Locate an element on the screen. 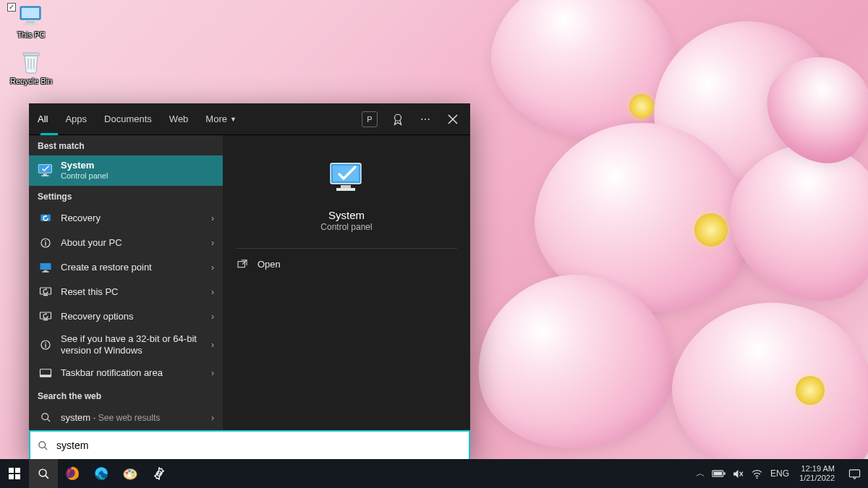  tray-overflow: ︿ is located at coordinates (700, 474).